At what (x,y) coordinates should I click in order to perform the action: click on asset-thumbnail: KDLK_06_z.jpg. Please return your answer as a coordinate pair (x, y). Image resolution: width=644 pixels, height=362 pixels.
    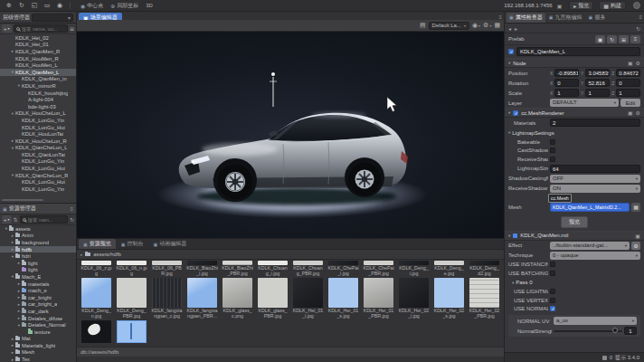
    Looking at the image, I should click on (96, 268).